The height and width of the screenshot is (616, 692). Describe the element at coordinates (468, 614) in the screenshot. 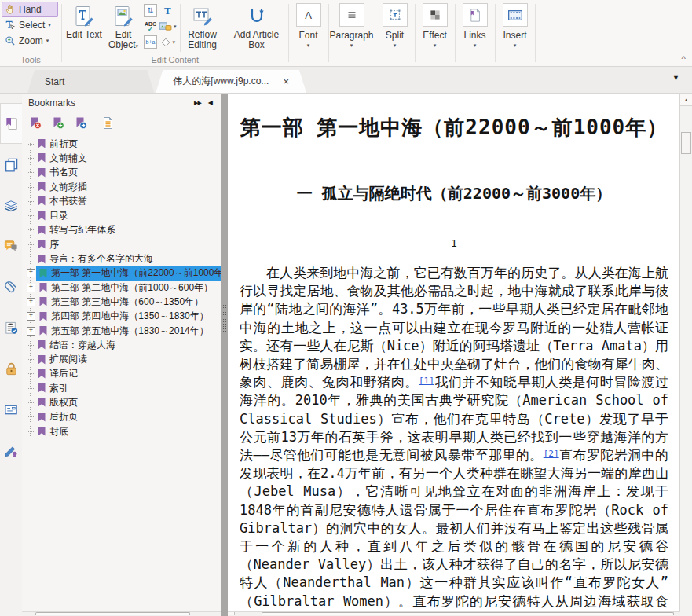

I see `doc-hscroll-thumb` at that location.